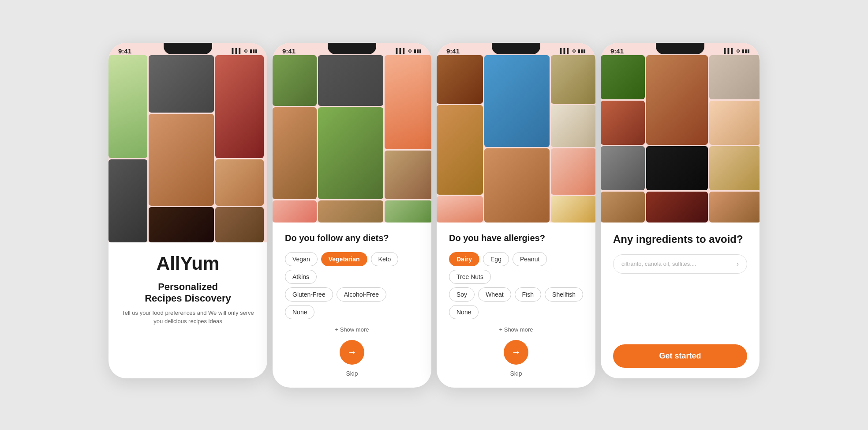 This screenshot has width=868, height=430. Describe the element at coordinates (453, 51) in the screenshot. I see `status-time-3: 9:41` at that location.